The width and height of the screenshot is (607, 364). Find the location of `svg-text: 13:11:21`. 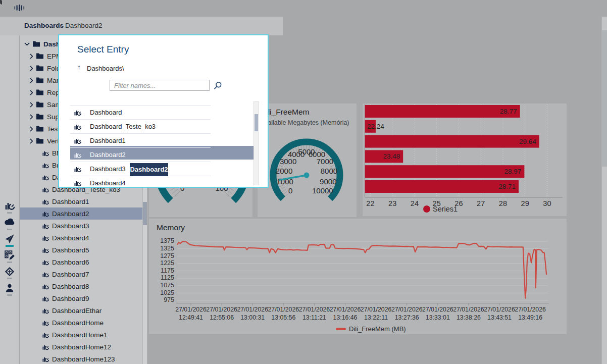

svg-text: 13:11:21 is located at coordinates (314, 318).